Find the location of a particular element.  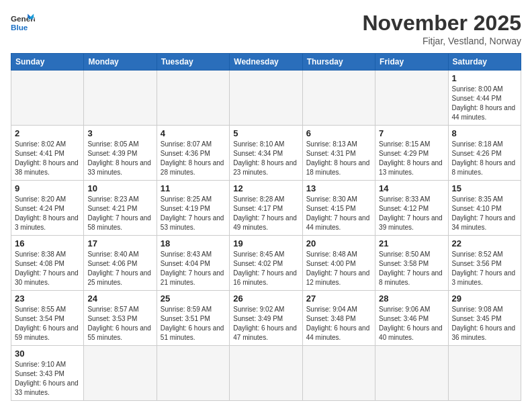

day-number: 15 is located at coordinates (485, 188).